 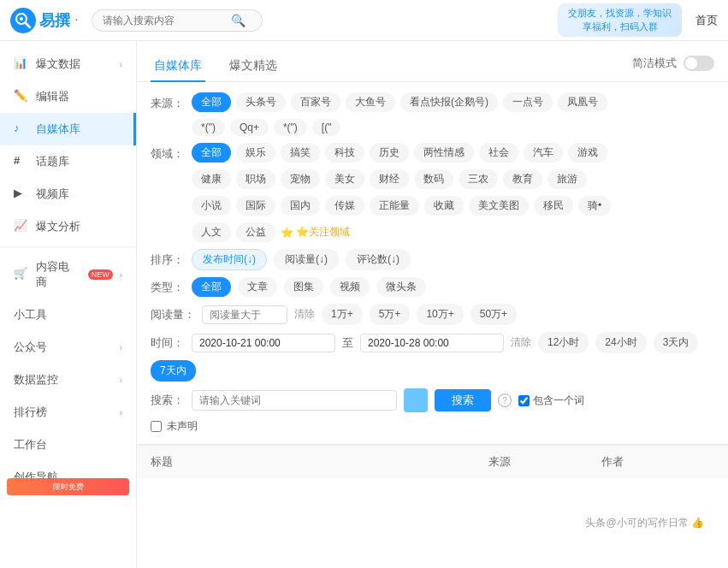 I want to click on sidebar-item-chuangzuo: 创作导航 限时免费, so click(x=68, y=477).